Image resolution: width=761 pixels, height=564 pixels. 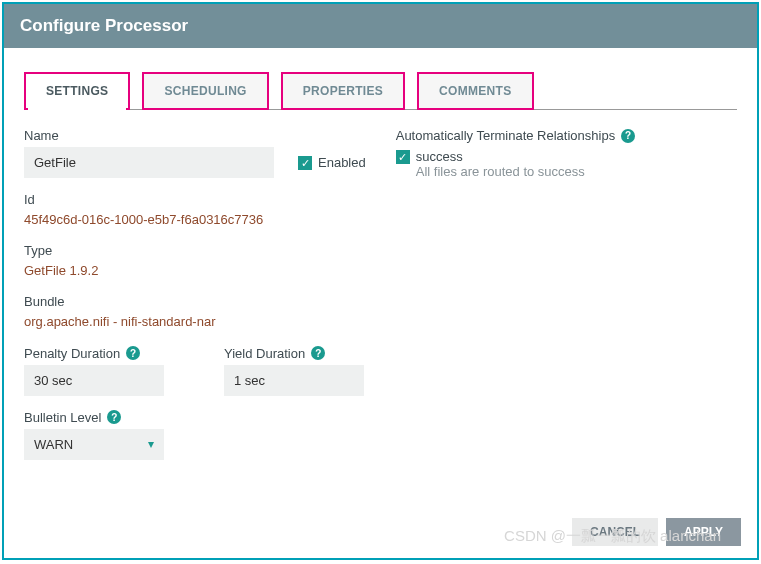 I want to click on bundle-value: org.apache.nifi - nifi-standard-nar, so click(x=195, y=322).